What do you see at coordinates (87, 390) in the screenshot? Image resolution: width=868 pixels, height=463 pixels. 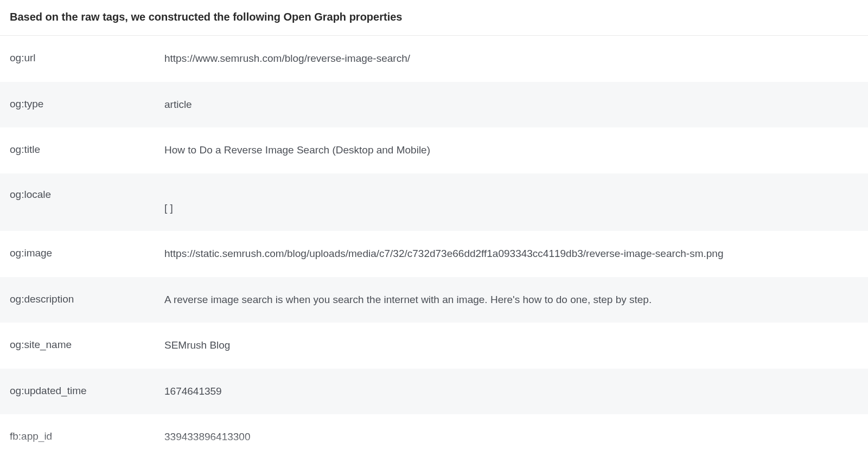 I see `property-key: og:updated_time` at bounding box center [87, 390].